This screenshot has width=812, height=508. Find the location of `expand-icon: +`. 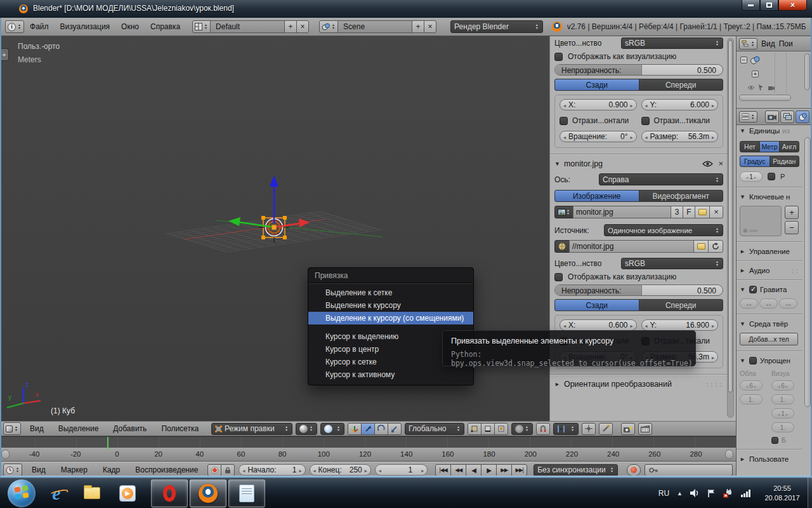

expand-icon: + is located at coordinates (755, 74).